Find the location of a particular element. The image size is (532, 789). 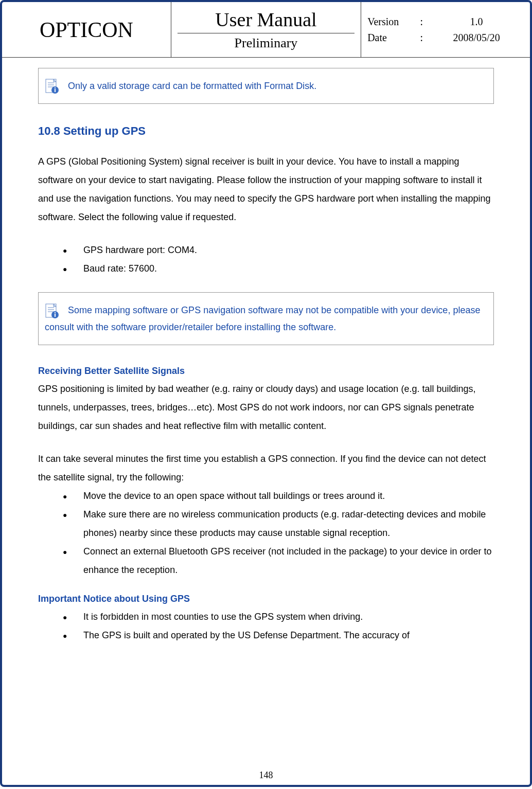

signals-paragraph-2: It can take several minutes the first ti… is located at coordinates (266, 468).